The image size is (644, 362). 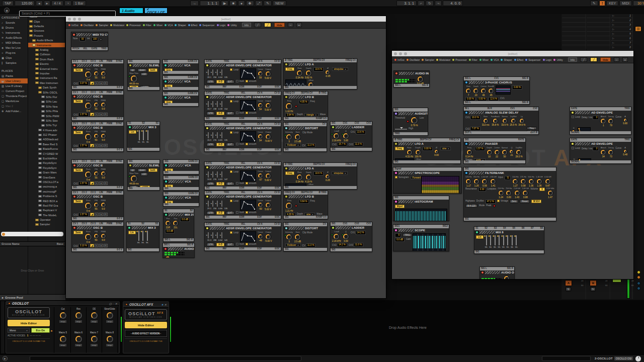 What do you see at coordinates (46, 168) in the screenshot?
I see `tree-item-floydssynt: FloydsSynt` at bounding box center [46, 168].